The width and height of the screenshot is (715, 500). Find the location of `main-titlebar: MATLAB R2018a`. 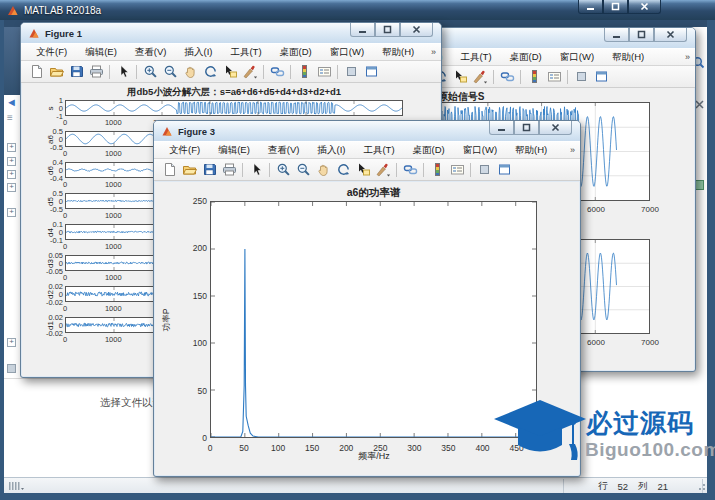

main-titlebar: MATLAB R2018a is located at coordinates (358, 10).